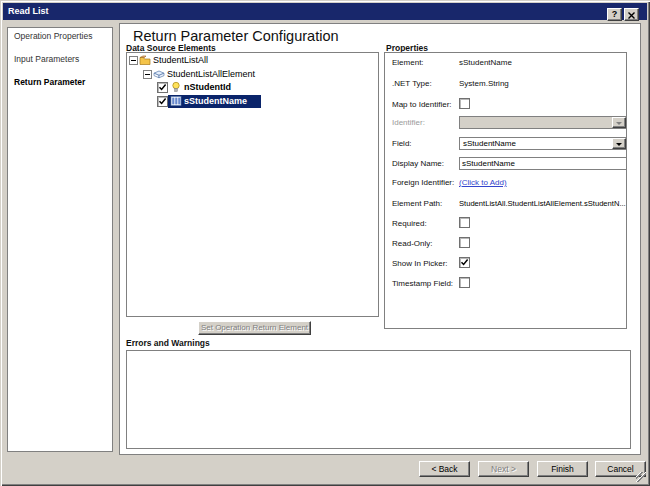 The width and height of the screenshot is (650, 486). Describe the element at coordinates (168, 343) in the screenshot. I see `errors-and-warnings-label: Errors and Warnings` at that location.